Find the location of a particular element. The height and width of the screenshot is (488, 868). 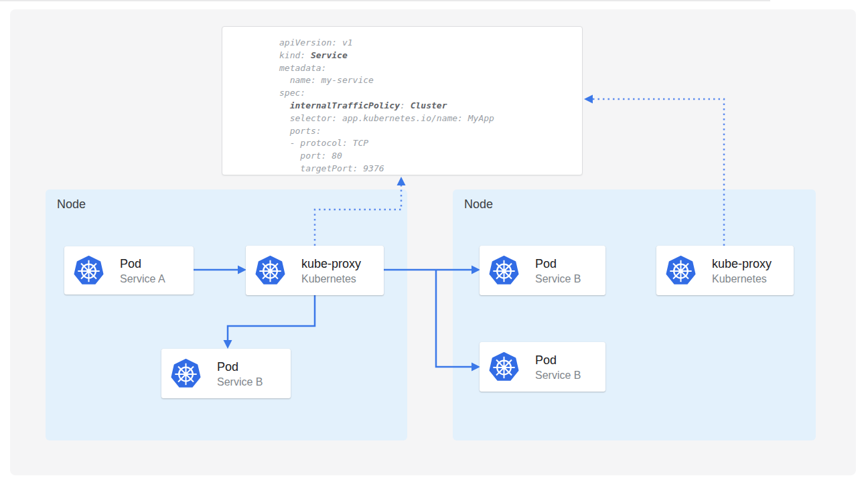

pod-service-a-card: Pod Service A is located at coordinates (129, 270).